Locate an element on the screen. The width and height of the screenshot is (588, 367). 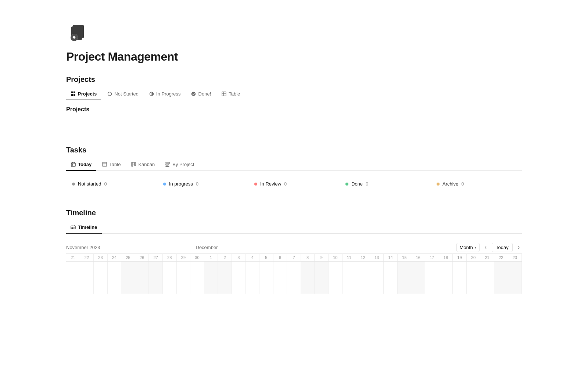
tasks-heading: Tasks is located at coordinates (294, 150).